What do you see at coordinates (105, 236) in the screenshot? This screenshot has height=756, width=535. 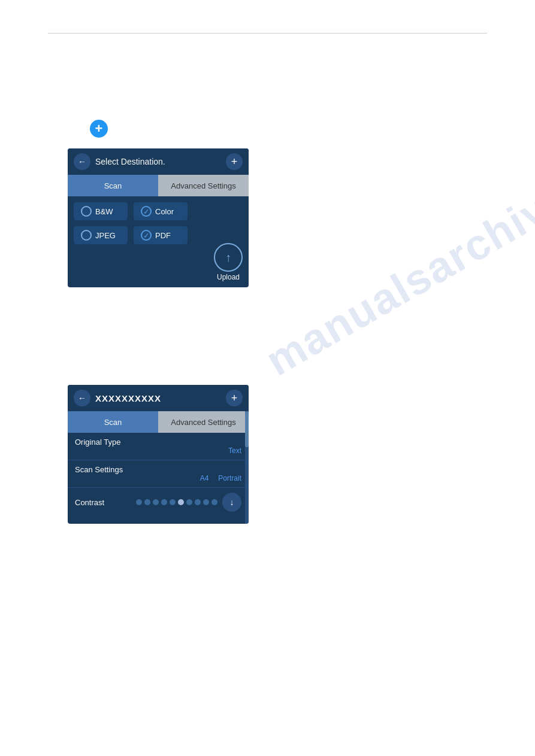 I see `jpeg-label: JPEG` at bounding box center [105, 236].